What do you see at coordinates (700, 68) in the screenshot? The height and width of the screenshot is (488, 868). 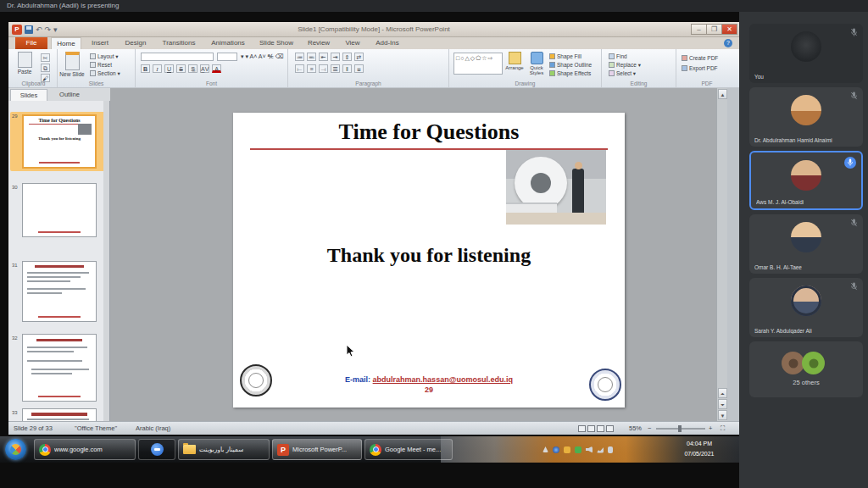 I see `export-pdf-button: Export PDF` at bounding box center [700, 68].